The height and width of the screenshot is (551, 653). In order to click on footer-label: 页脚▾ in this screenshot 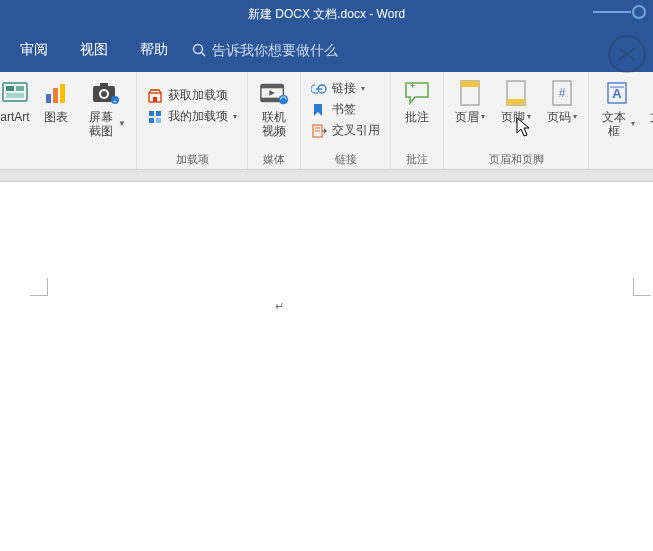, I will do `click(516, 117)`.